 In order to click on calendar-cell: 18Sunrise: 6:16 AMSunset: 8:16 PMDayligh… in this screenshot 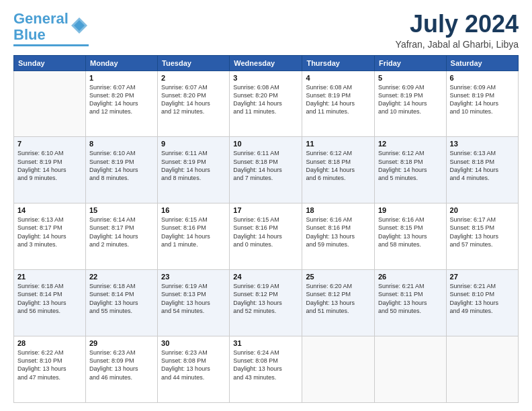, I will do `click(339, 236)`.